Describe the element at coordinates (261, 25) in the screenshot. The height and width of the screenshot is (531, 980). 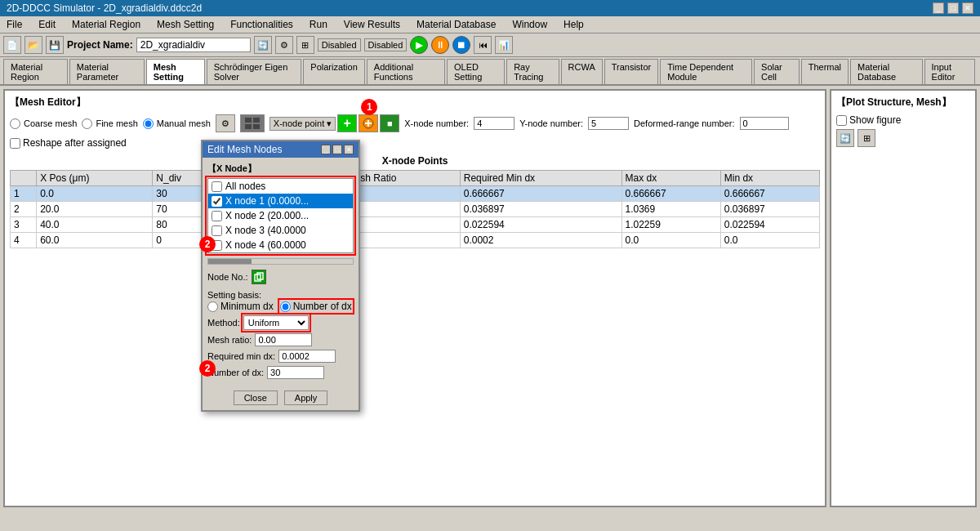
I see `menu-functionalities: Functionalities` at that location.